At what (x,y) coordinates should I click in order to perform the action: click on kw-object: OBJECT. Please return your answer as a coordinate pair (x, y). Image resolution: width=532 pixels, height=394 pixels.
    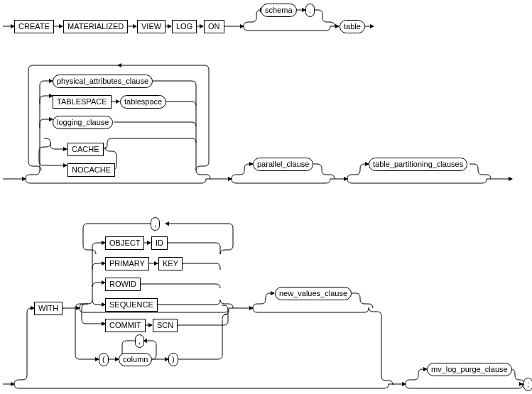
    Looking at the image, I should click on (125, 243).